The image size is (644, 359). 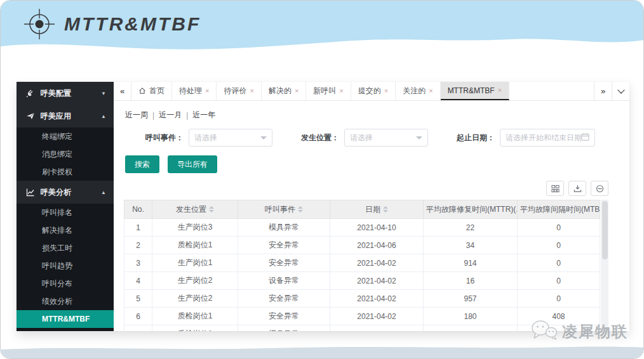 What do you see at coordinates (471, 228) in the screenshot?
I see `table-cell: 22` at bounding box center [471, 228].